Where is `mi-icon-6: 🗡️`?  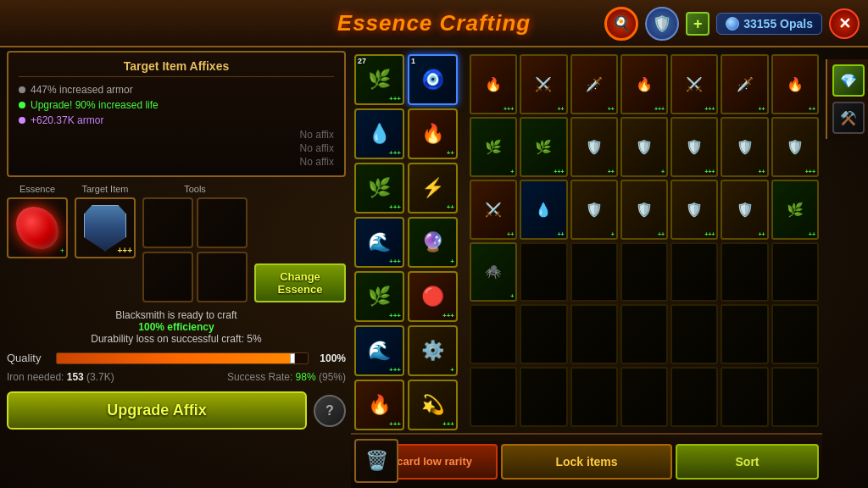
mi-icon-6: 🗡️ is located at coordinates (745, 85).